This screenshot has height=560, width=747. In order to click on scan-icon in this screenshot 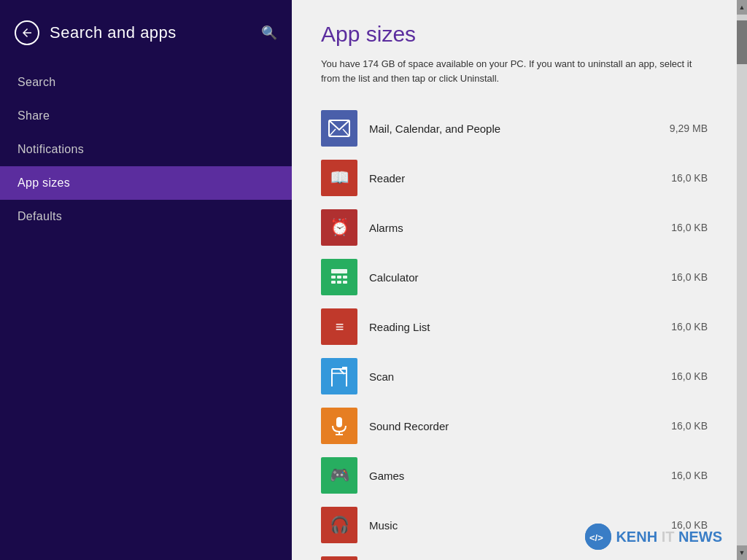, I will do `click(339, 376)`.